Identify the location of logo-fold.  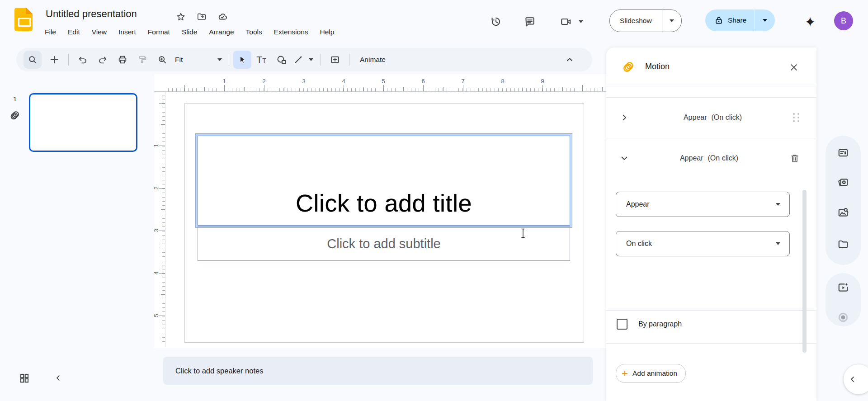
(29, 11).